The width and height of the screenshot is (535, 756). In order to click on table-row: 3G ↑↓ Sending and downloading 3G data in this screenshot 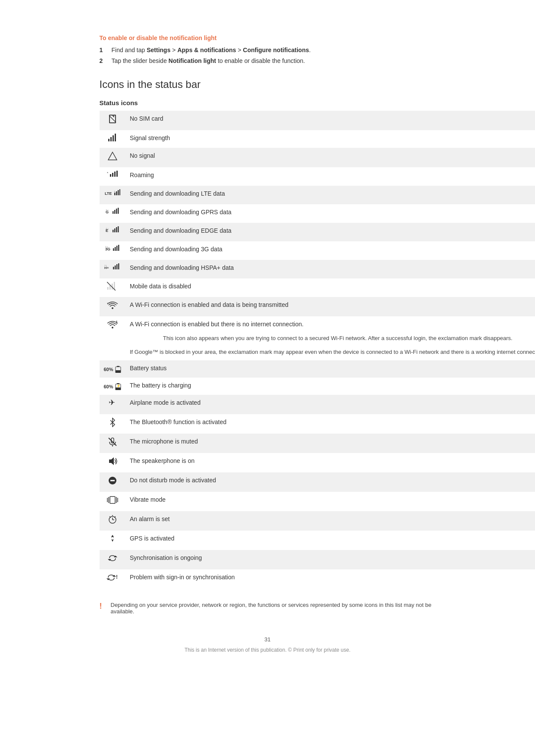, I will do `click(317, 251)`.